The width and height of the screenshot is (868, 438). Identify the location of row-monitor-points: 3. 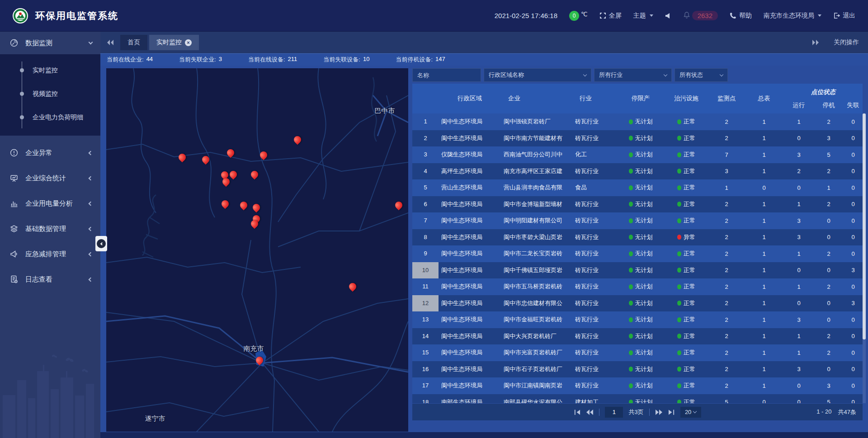
(726, 171).